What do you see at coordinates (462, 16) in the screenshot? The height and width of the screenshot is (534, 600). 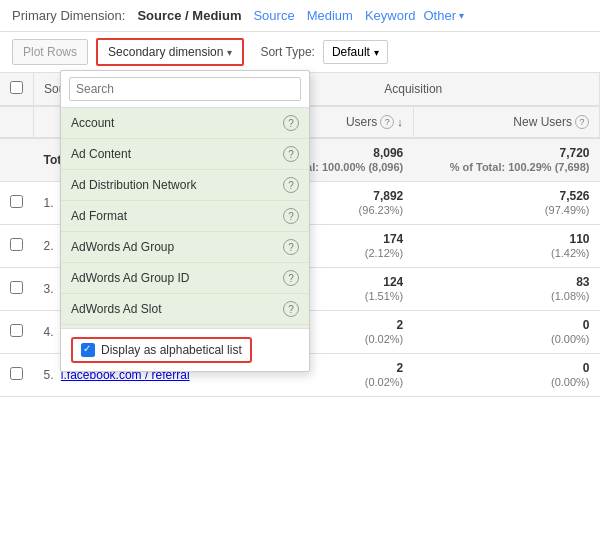 I see `other-caret-icon: ▾` at bounding box center [462, 16].